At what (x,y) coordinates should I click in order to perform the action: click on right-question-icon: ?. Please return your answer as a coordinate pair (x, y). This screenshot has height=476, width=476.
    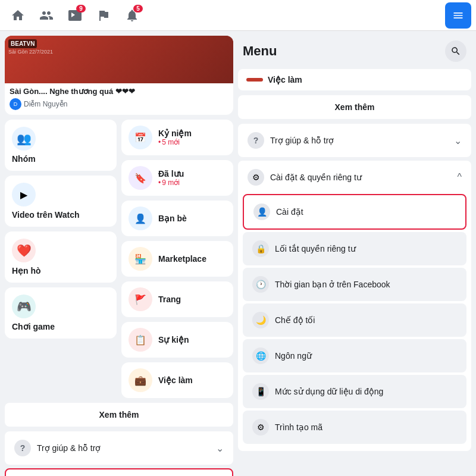
    Looking at the image, I should click on (256, 140).